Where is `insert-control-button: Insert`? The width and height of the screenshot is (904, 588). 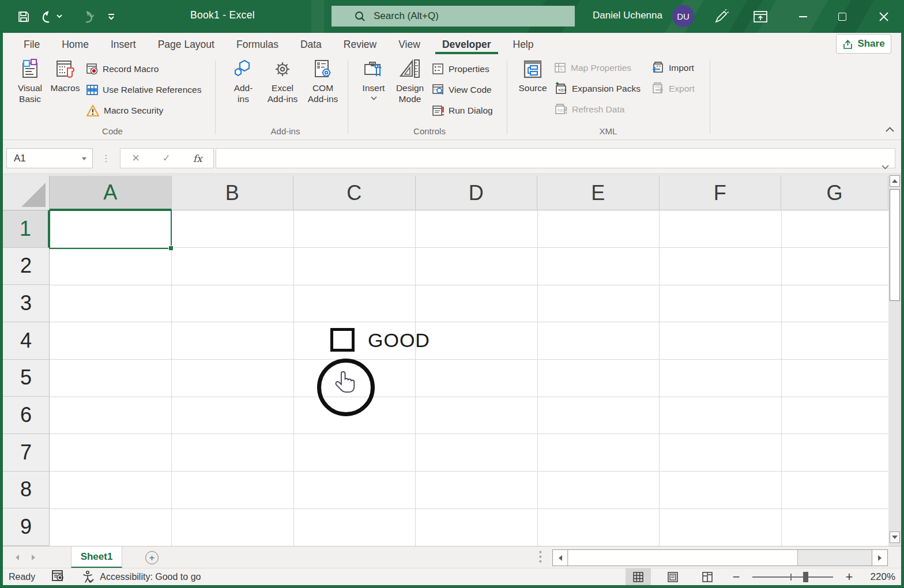 insert-control-button: Insert is located at coordinates (374, 80).